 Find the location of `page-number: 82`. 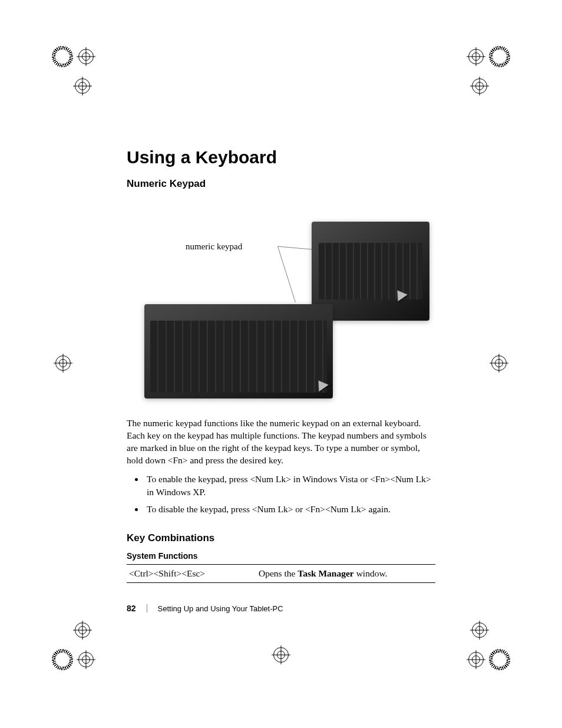

page-number: 82 is located at coordinates (131, 608).